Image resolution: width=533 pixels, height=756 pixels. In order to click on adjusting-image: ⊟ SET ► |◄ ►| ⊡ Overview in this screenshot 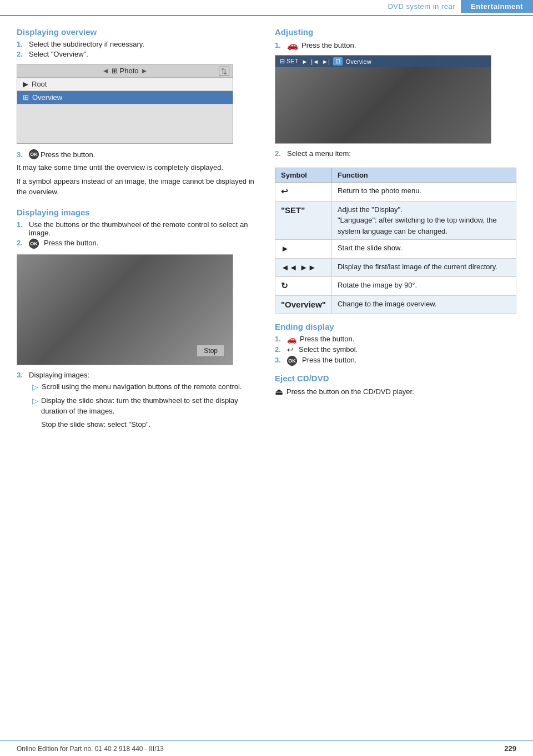, I will do `click(383, 99)`.